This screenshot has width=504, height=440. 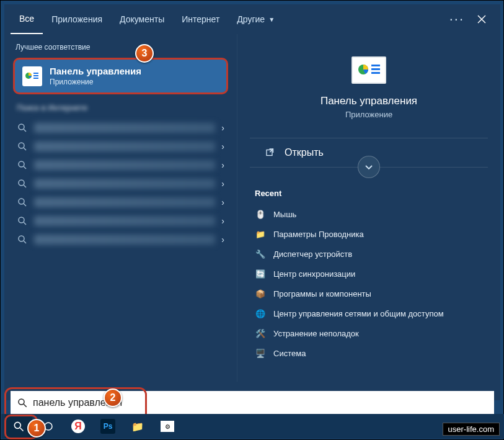 What do you see at coordinates (167, 426) in the screenshot?
I see `taskbar-app-control-panel: ⚙` at bounding box center [167, 426].